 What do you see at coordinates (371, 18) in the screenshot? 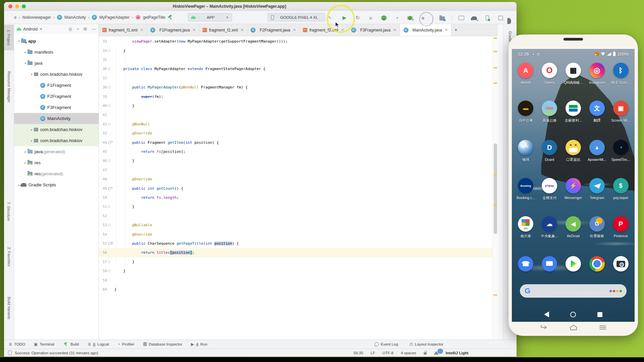
I see `run-configurations-icon: ≡` at bounding box center [371, 18].